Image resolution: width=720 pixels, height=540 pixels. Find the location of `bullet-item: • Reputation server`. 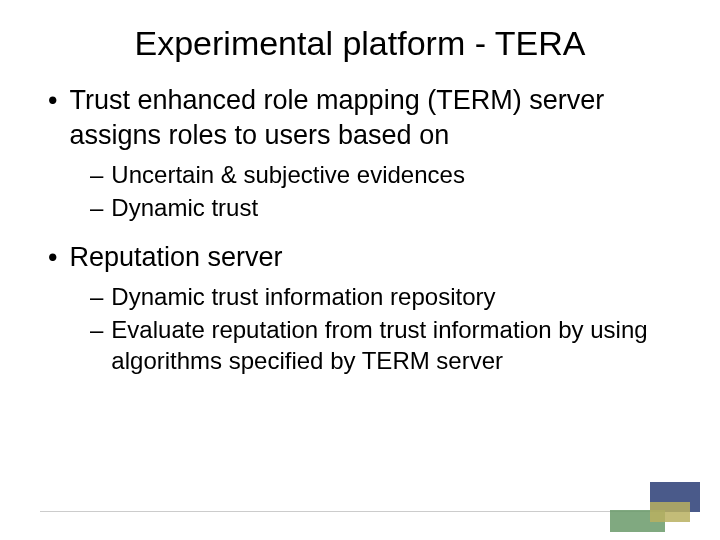

bullet-item: • Reputation server is located at coordinates (360, 258).